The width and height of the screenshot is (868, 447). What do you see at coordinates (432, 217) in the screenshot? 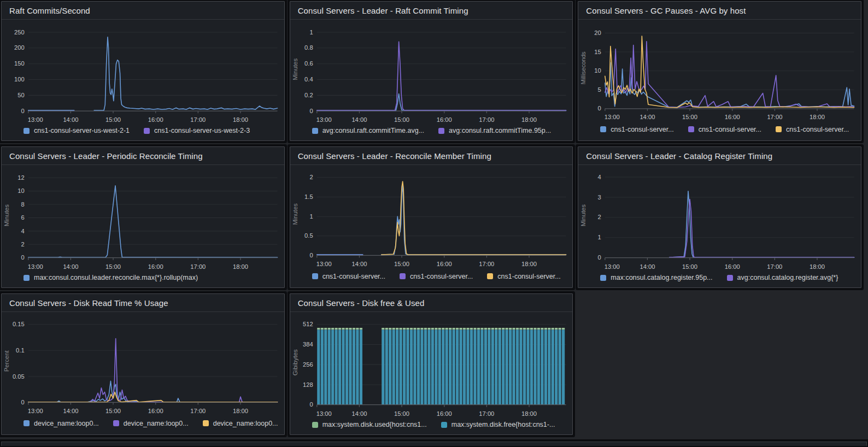
I see `panel-reconcile-member-timing: Consul Servers - Leader - Reconcile Memb…` at bounding box center [432, 217].